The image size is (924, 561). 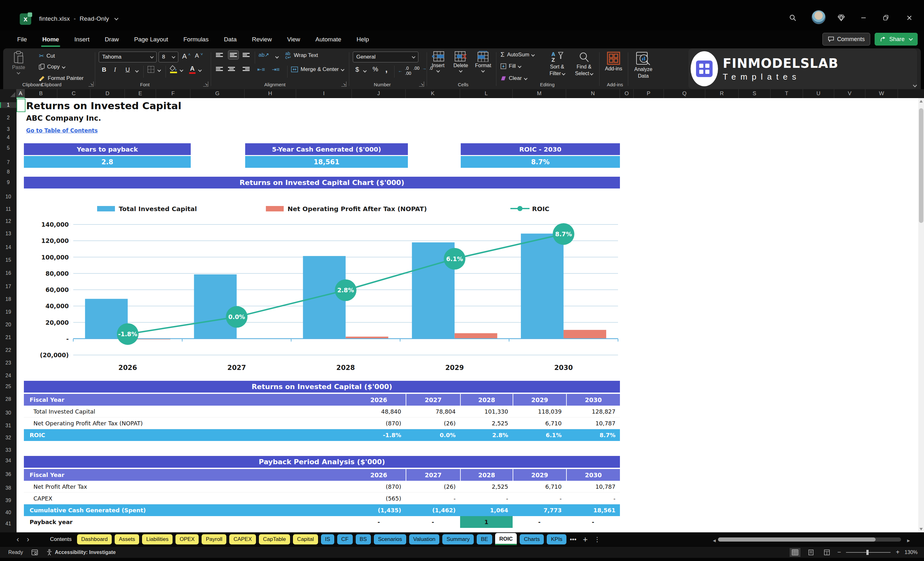 What do you see at coordinates (921, 101) in the screenshot?
I see `scroll-up-arrow-icon` at bounding box center [921, 101].